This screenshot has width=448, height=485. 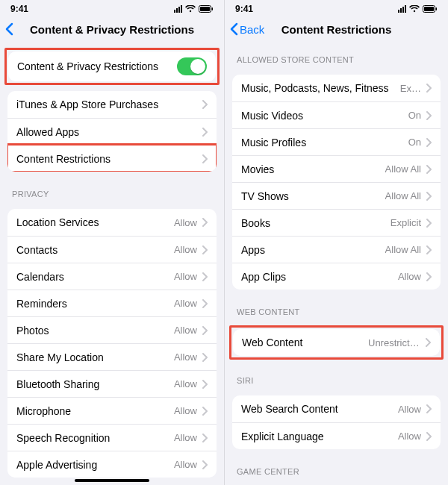 What do you see at coordinates (96, 277) in the screenshot?
I see `row-label: Calendars` at bounding box center [96, 277].